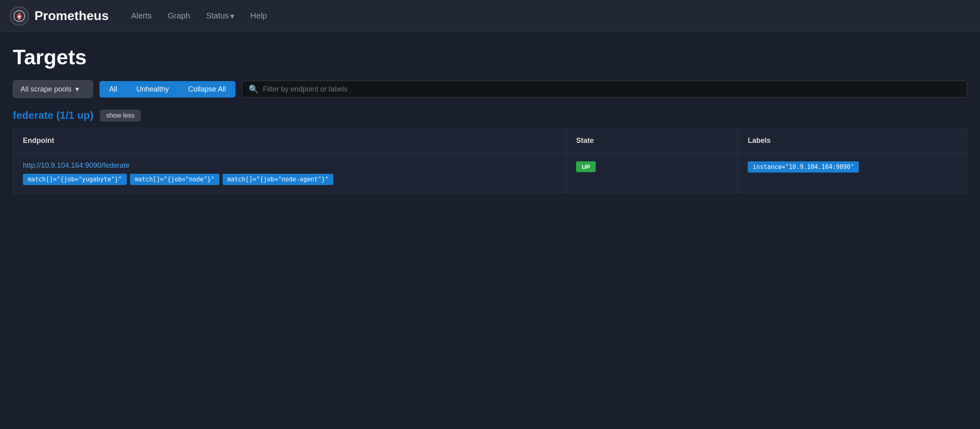 This screenshot has height=429, width=980. What do you see at coordinates (290, 179) in the screenshot?
I see `endpoint-tags: match[]="{job="yugabyte"}"match[]="{job=…` at bounding box center [290, 179].